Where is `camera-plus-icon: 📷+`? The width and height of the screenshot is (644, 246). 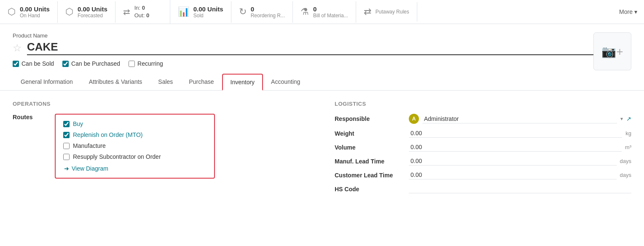
camera-plus-icon: 📷+ is located at coordinates (612, 51).